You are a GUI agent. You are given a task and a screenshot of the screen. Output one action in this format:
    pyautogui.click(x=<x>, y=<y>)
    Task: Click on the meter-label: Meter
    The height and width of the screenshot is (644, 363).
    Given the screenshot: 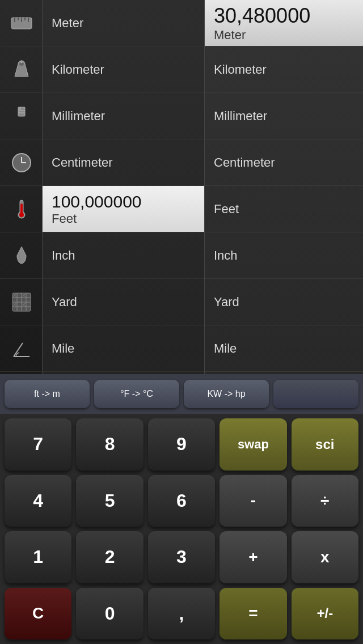 What is the action you would take?
    pyautogui.click(x=262, y=35)
    